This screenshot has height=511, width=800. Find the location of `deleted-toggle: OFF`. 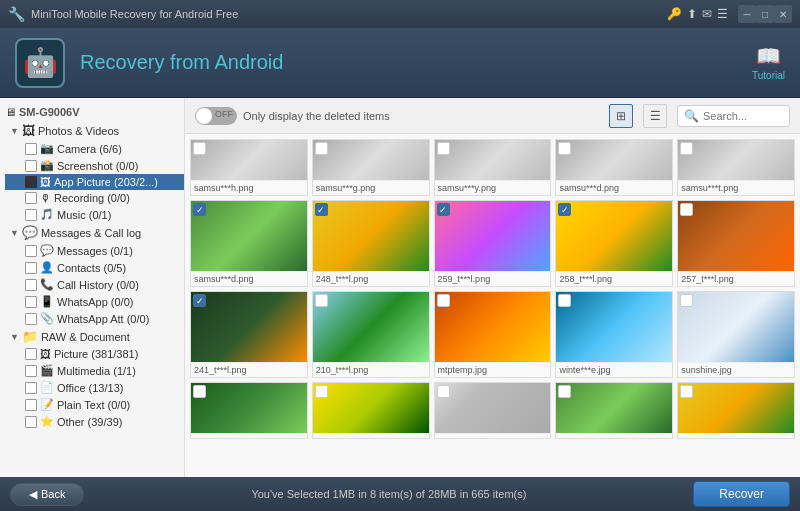

deleted-toggle: OFF is located at coordinates (216, 116).